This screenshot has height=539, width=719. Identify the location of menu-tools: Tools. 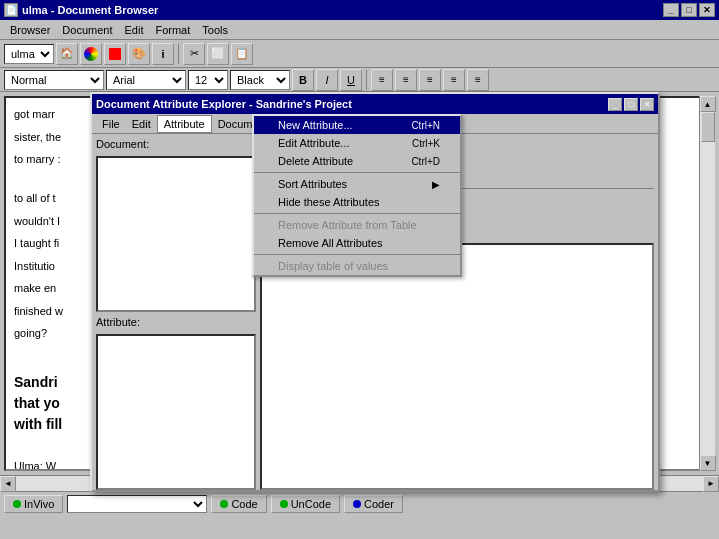
(215, 30).